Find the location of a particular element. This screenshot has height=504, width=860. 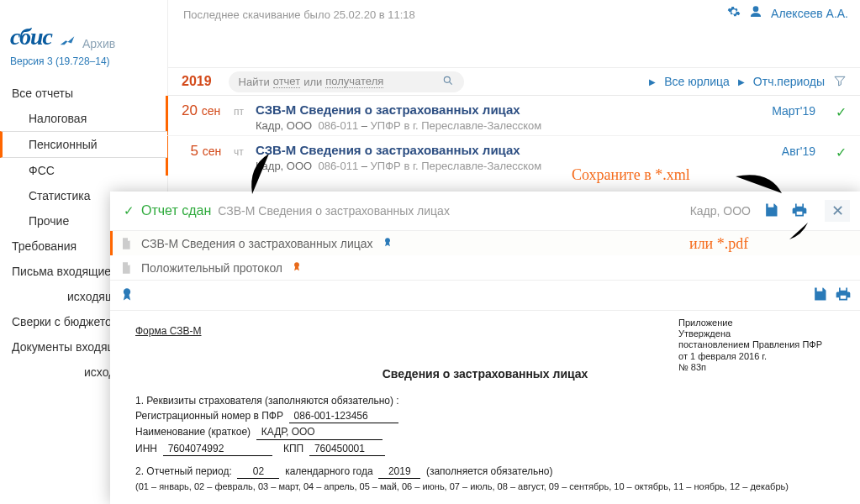

gear-icon is located at coordinates (734, 13).